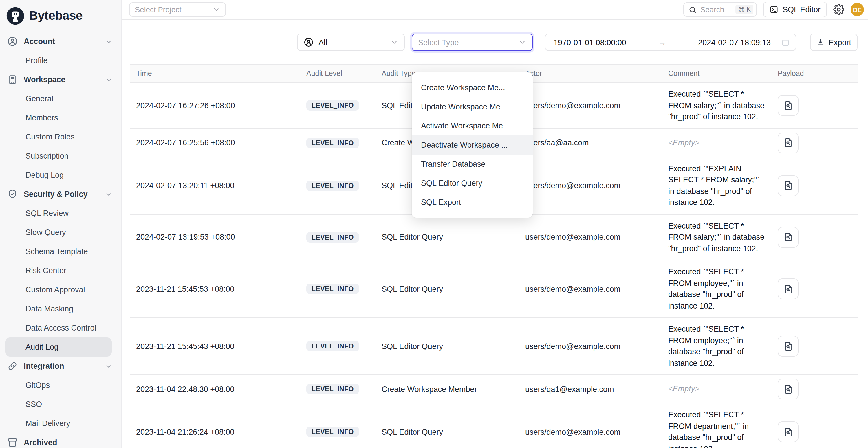  Describe the element at coordinates (61, 137) in the screenshot. I see `sidebar-item-custom-roles: Custom Roles` at that location.